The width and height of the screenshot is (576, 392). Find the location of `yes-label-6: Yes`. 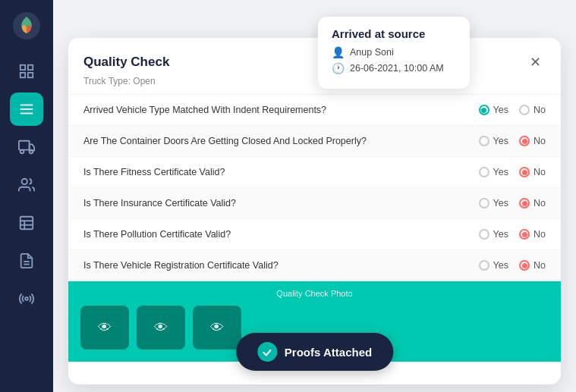

yes-label-6: Yes is located at coordinates (501, 265).